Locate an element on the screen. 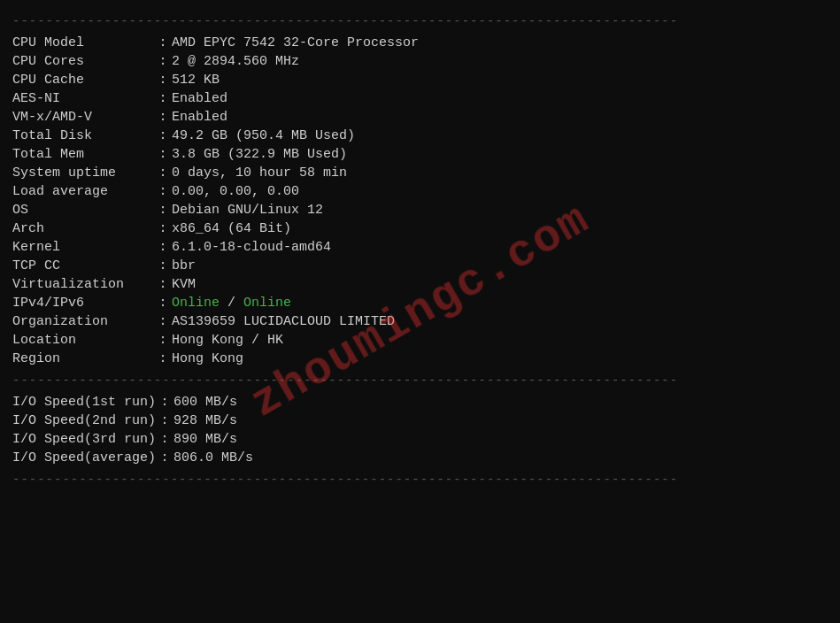 This screenshot has width=840, height=623. row-value: 6.1.0-18-cloud-amd64 is located at coordinates (499, 248).